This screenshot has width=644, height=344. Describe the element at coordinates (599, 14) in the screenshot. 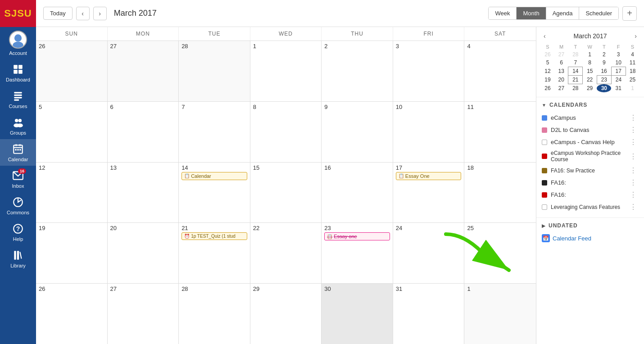

I see `scheduler-view-button: Scheduler` at that location.